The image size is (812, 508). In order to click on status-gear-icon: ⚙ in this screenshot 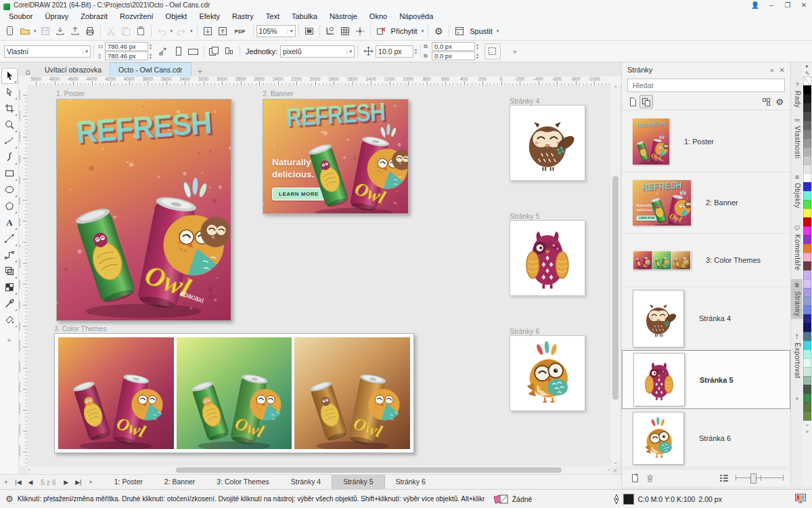, I will do `click(9, 499)`.